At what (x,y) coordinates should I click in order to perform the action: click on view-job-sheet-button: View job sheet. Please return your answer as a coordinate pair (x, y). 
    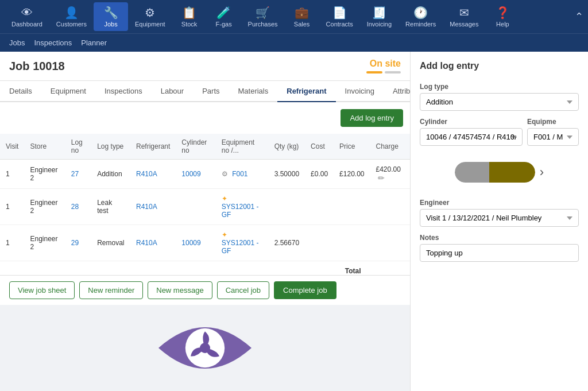
    Looking at the image, I should click on (42, 291).